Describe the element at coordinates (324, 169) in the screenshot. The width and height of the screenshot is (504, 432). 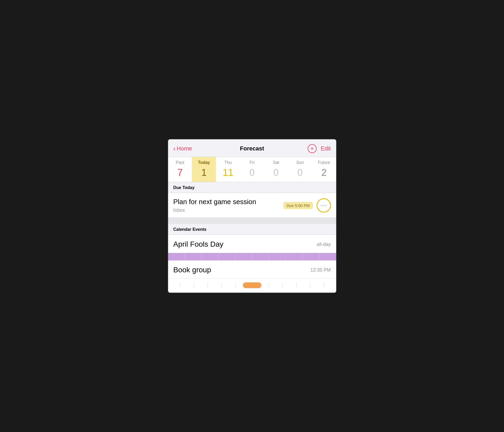
I see `day-col-future: Future 2` at that location.